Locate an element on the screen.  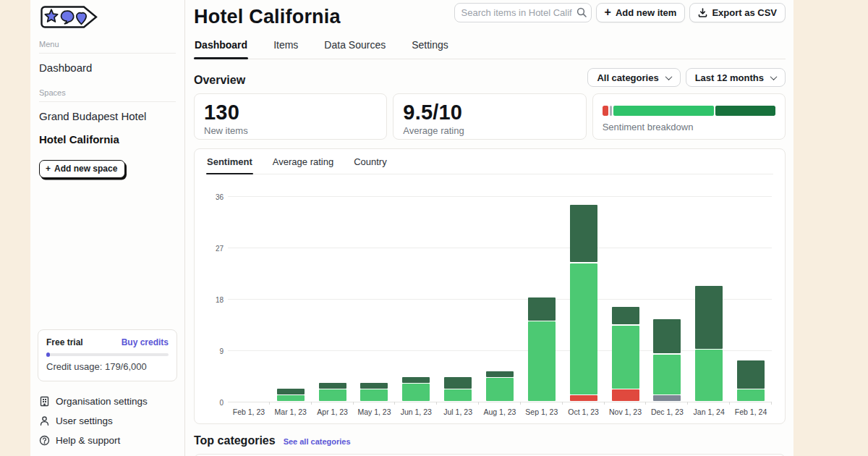
see-all-categories-link: See all categories is located at coordinates (317, 442).